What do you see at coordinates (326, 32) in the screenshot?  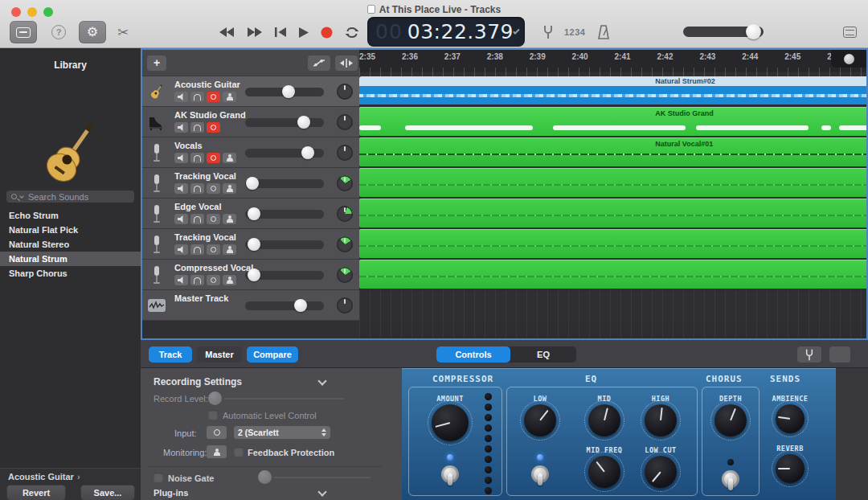 I see `record-button` at bounding box center [326, 32].